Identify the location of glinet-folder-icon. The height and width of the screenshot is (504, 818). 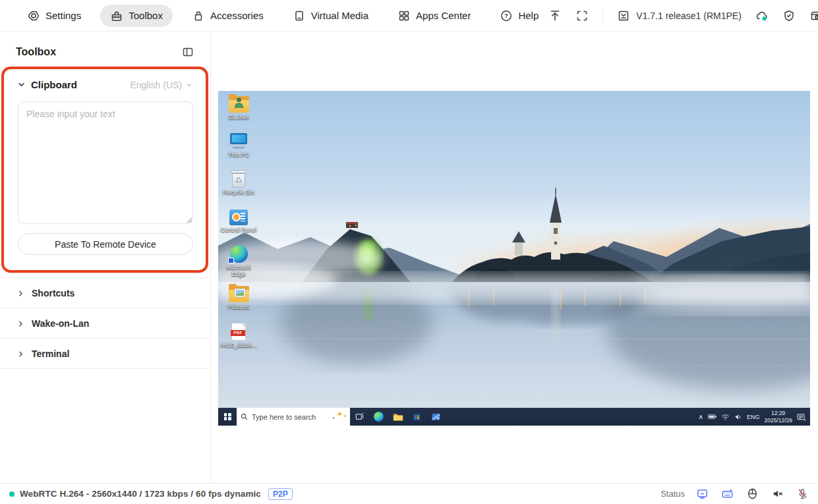
(239, 104).